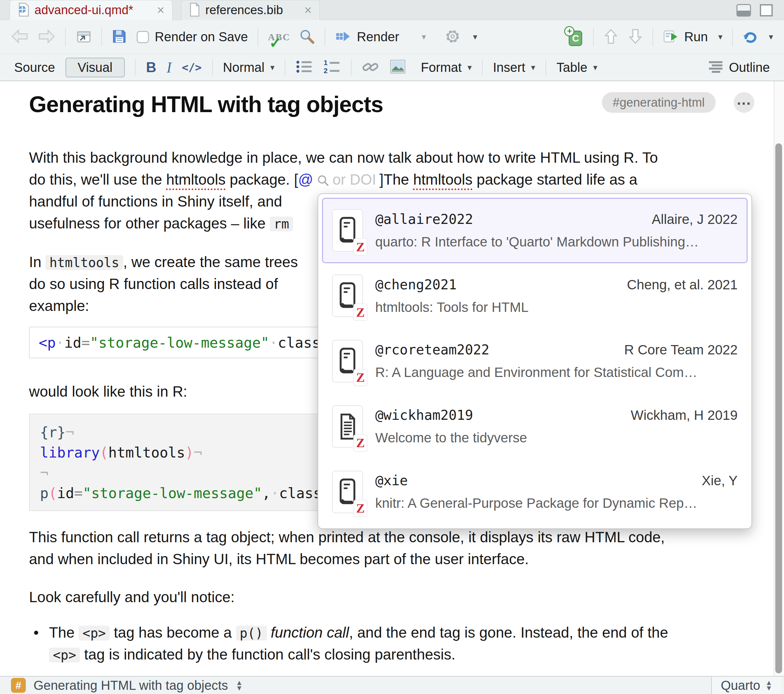 This screenshot has height=694, width=784. What do you see at coordinates (556, 438) in the screenshot?
I see `citation-title: Welcome to the tidyverse` at bounding box center [556, 438].